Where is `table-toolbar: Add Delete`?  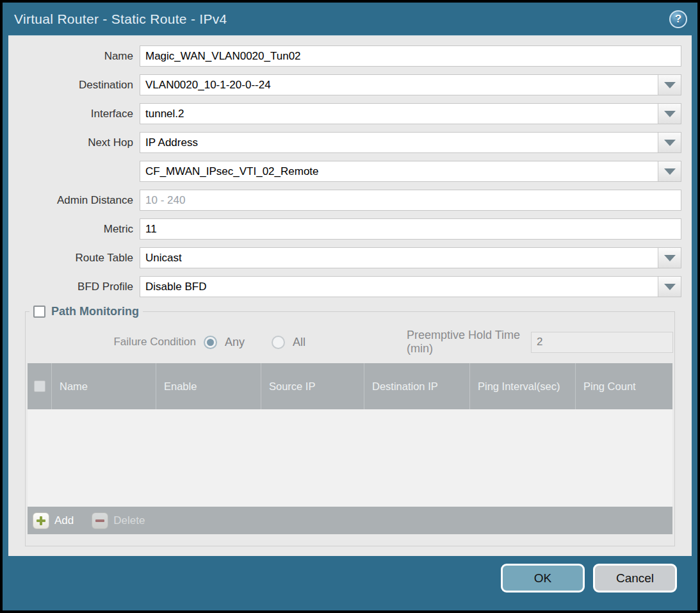
table-toolbar: Add Delete is located at coordinates (350, 520).